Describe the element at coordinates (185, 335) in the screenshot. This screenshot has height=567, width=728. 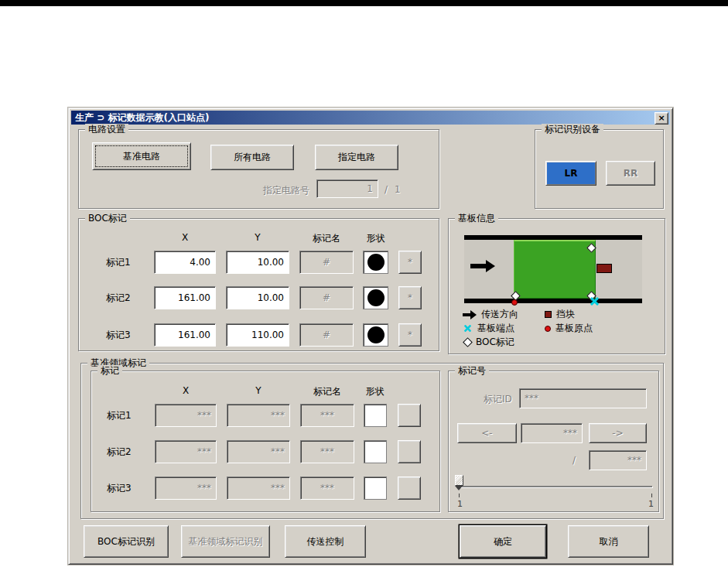
I see `boc-row3-x-input: 161.00` at that location.